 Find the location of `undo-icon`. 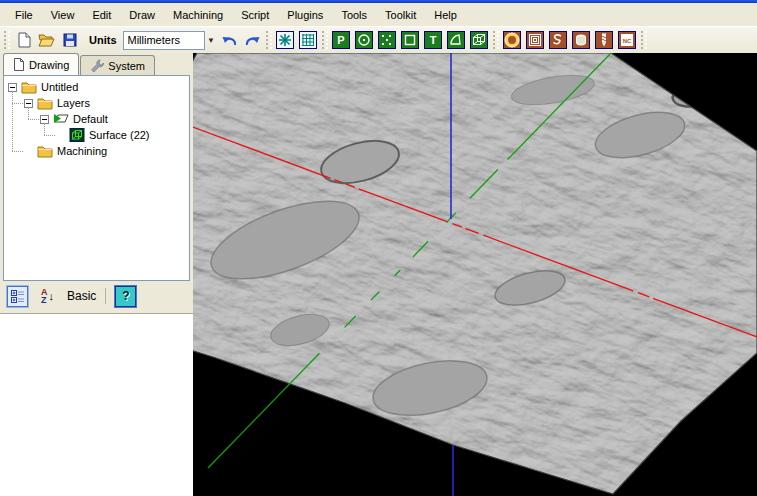

undo-icon is located at coordinates (230, 40).